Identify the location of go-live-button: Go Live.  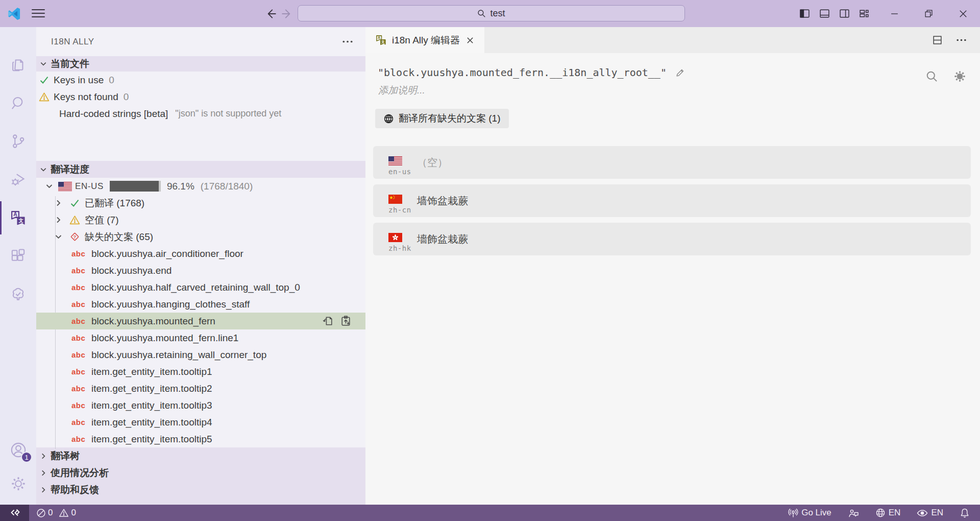
(810, 513).